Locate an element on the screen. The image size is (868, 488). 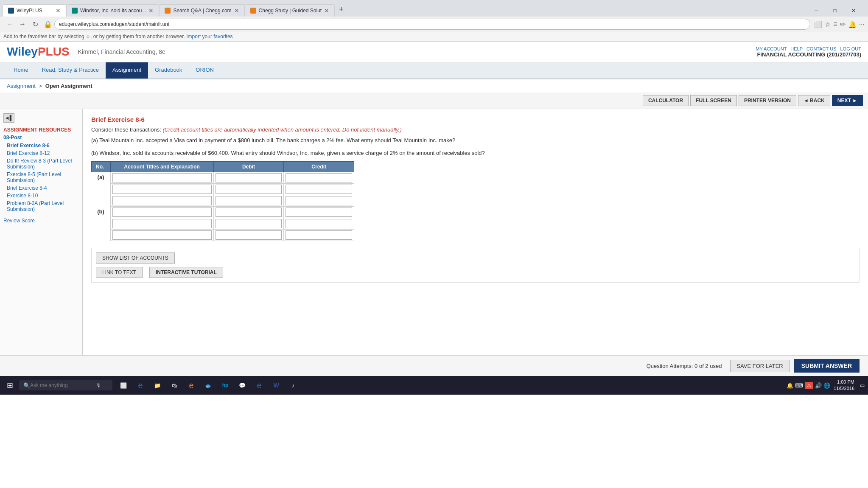
link-to-text-button: LINK TO TEXT is located at coordinates (119, 272).